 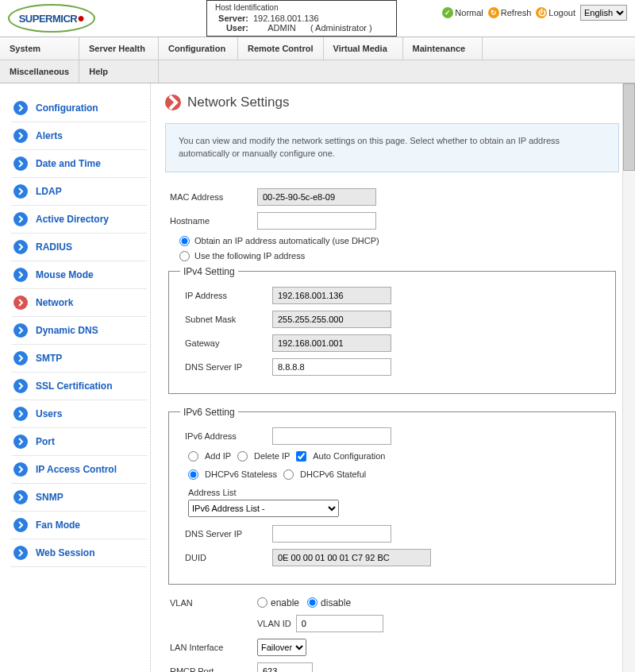 What do you see at coordinates (194, 475) in the screenshot?
I see `stateless-radio` at bounding box center [194, 475].